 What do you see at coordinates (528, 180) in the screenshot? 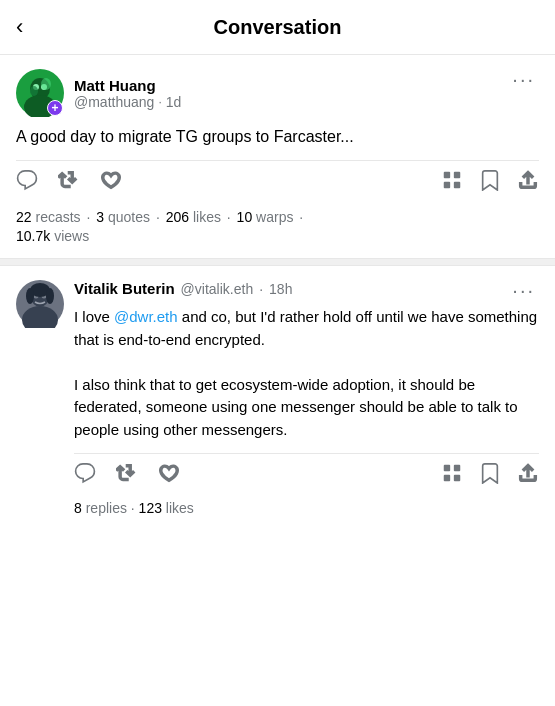
I see `share-icon` at bounding box center [528, 180].